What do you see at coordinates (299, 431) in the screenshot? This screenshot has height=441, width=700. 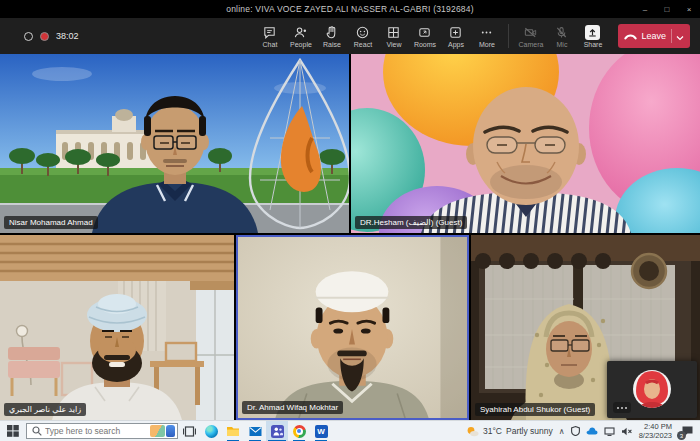 I see `taskbar-app-chrome` at bounding box center [299, 431].